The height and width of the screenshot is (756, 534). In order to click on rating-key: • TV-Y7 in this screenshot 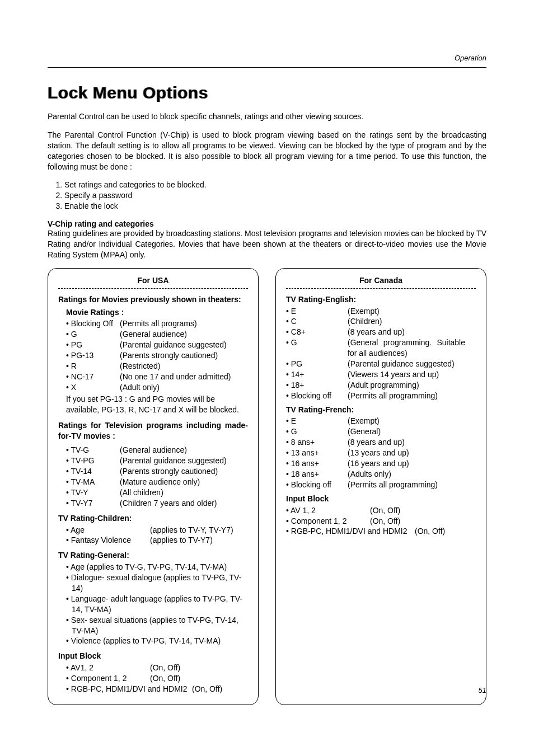, I will do `click(93, 504)`.